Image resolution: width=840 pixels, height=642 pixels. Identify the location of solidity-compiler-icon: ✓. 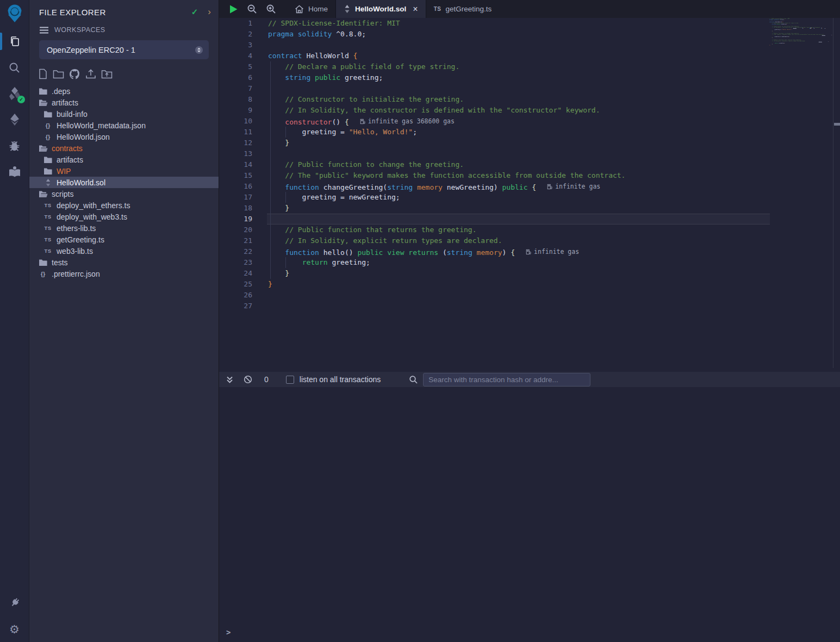
(14, 94).